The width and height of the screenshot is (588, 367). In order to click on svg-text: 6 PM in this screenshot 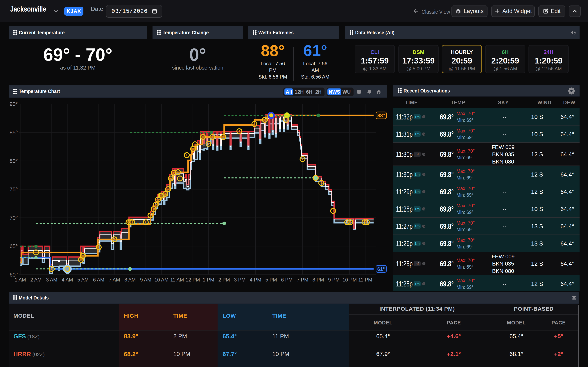, I will do `click(287, 280)`.